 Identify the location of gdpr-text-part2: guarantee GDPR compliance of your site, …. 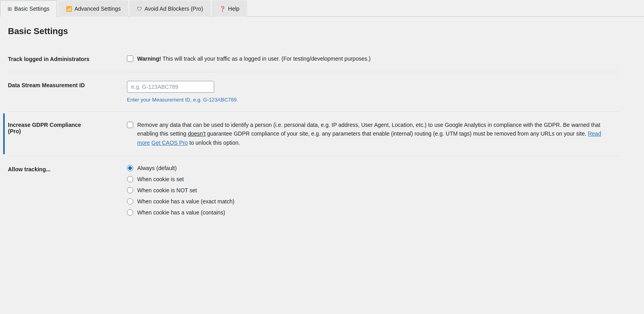
(397, 134).